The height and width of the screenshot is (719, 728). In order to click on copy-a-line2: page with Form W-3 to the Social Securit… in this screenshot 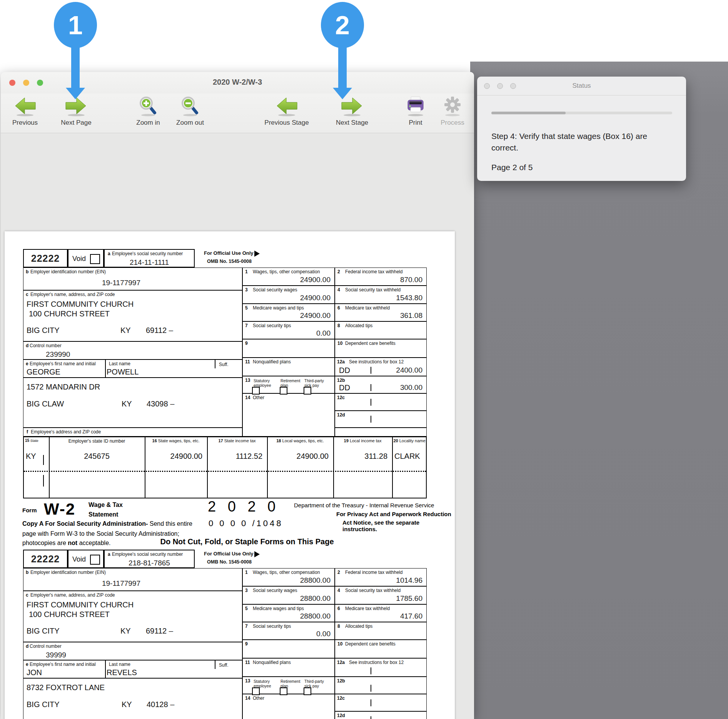, I will do `click(101, 534)`.